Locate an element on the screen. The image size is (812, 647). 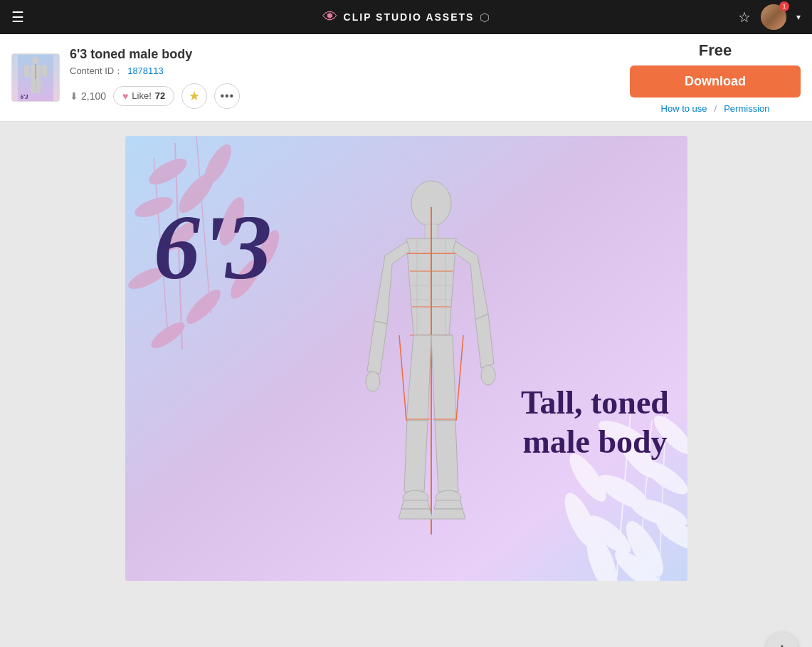
download-count-icon: ⬇ is located at coordinates (74, 96).